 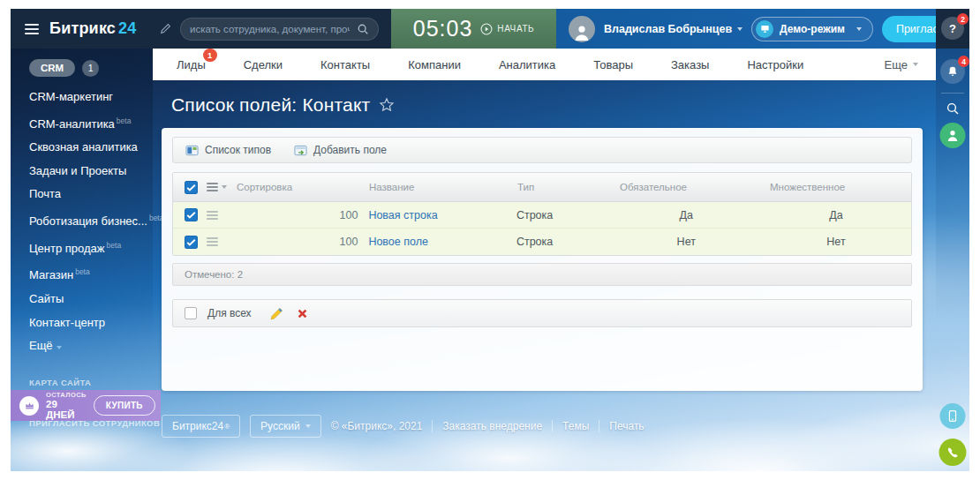 What do you see at coordinates (837, 187) in the screenshot?
I see `column-header-multiple: Множественное` at bounding box center [837, 187].